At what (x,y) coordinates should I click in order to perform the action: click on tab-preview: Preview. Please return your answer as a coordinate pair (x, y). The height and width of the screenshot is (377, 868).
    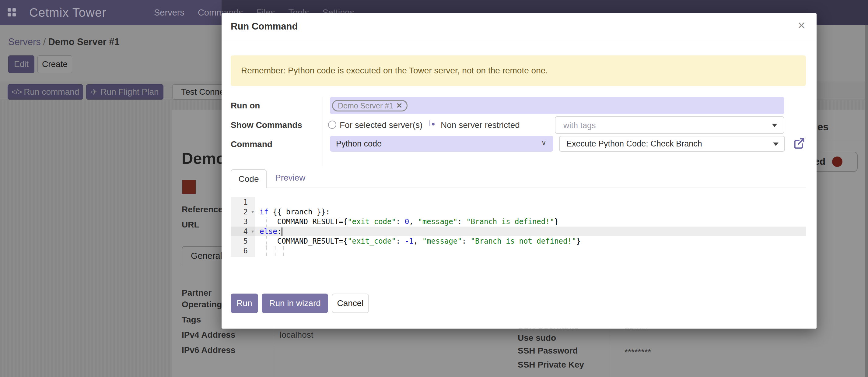
    Looking at the image, I should click on (290, 178).